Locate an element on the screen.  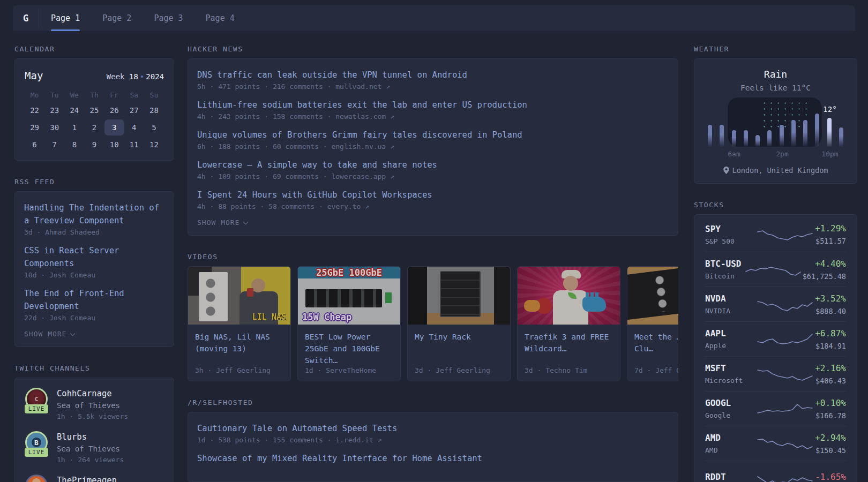
stock-name: Google is located at coordinates (730, 416).